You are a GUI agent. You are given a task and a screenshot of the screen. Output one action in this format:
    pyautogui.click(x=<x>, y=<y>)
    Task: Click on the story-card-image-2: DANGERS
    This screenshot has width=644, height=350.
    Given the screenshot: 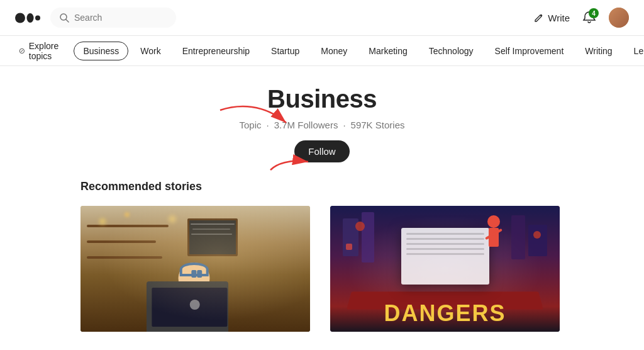 What is the action you would take?
    pyautogui.click(x=445, y=269)
    